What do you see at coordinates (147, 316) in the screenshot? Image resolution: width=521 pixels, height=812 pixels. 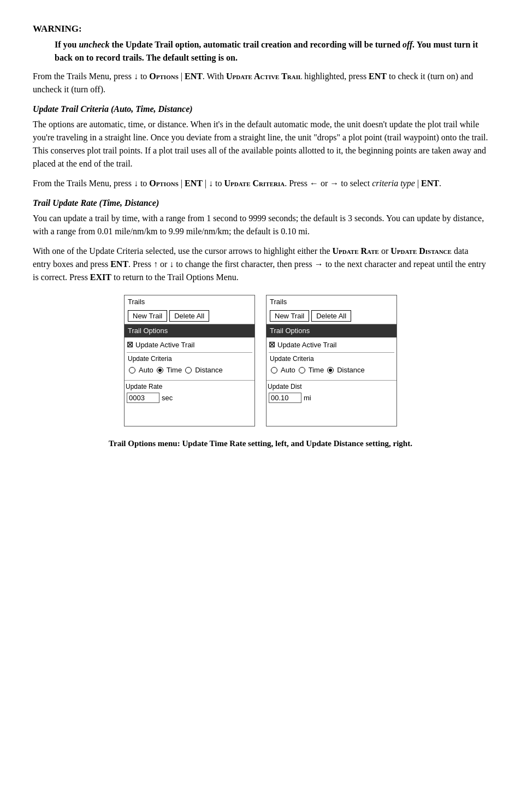 I see `new-trail-button-left: New Trail` at bounding box center [147, 316].